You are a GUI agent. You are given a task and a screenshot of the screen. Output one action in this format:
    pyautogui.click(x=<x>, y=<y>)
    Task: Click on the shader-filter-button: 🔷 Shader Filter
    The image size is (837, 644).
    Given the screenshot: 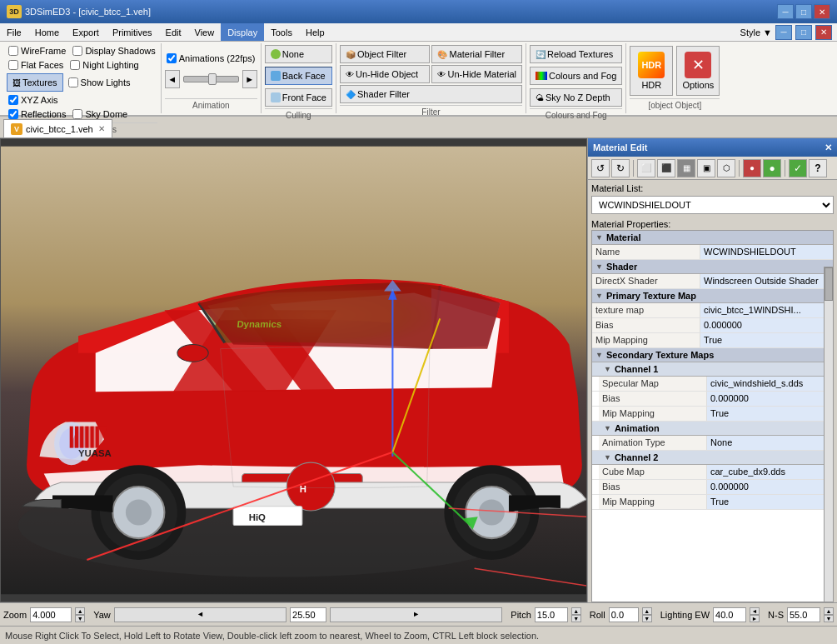 What is the action you would take?
    pyautogui.click(x=431, y=94)
    